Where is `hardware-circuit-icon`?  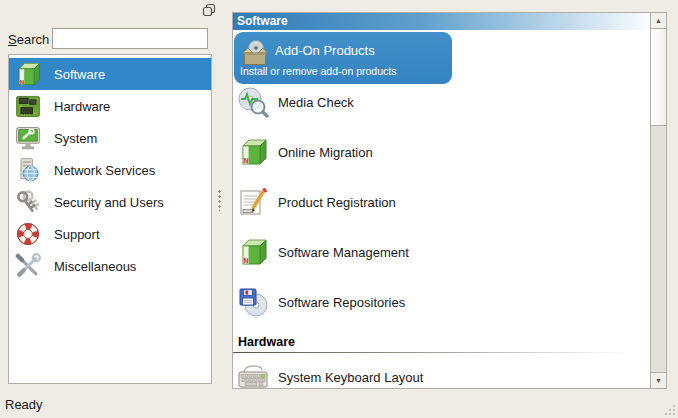 hardware-circuit-icon is located at coordinates (28, 106).